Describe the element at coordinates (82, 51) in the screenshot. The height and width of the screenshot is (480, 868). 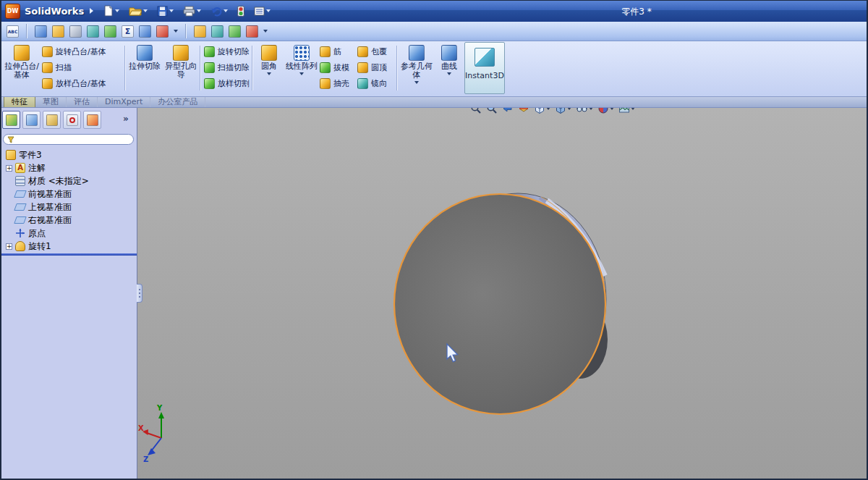
I see `revolve-boss-button: 旋转凸台/基体` at that location.